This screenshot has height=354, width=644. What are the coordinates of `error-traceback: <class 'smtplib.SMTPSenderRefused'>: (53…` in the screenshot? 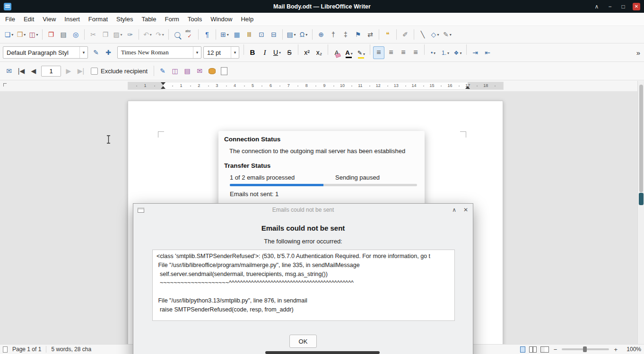 It's located at (304, 285).